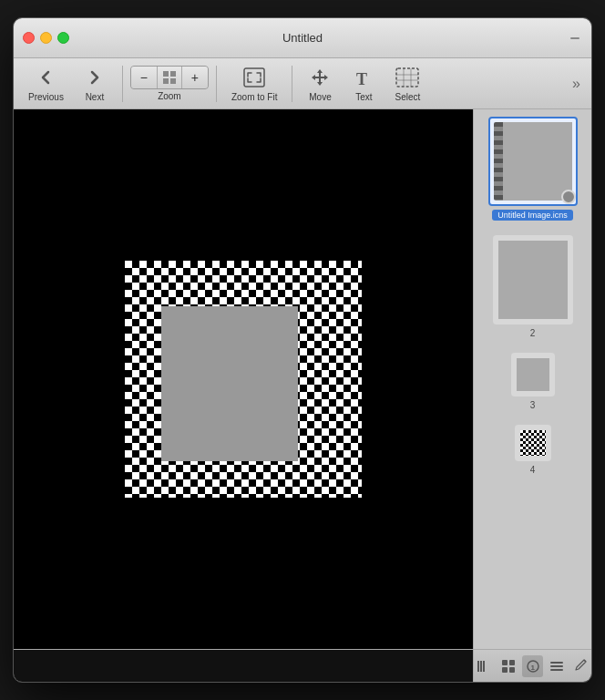 The height and width of the screenshot is (700, 605). Describe the element at coordinates (532, 667) in the screenshot. I see `svg-text: 1` at that location.